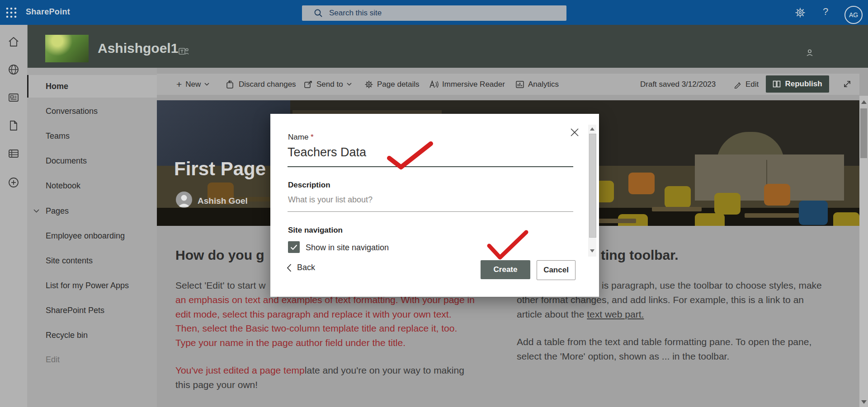 The image size is (868, 407). What do you see at coordinates (14, 126) in the screenshot?
I see `document-icon` at bounding box center [14, 126].